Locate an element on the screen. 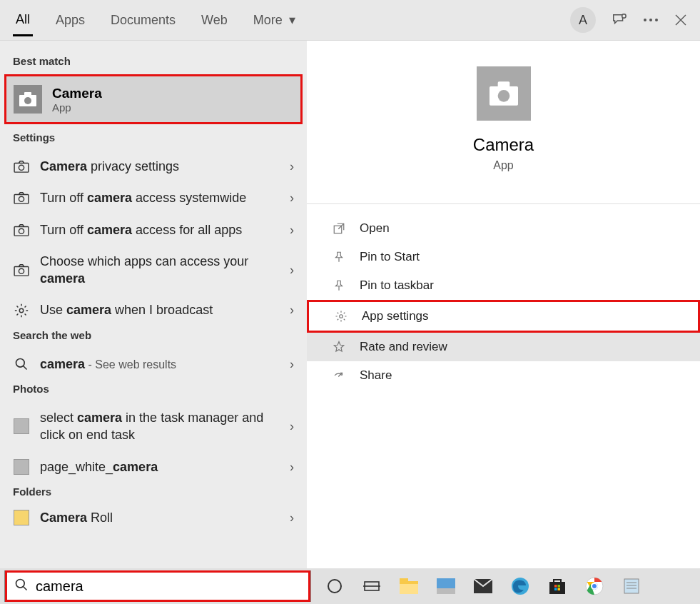 This screenshot has height=604, width=700. settings-item-all-apps: Turn off camera access for all apps › is located at coordinates (153, 230).